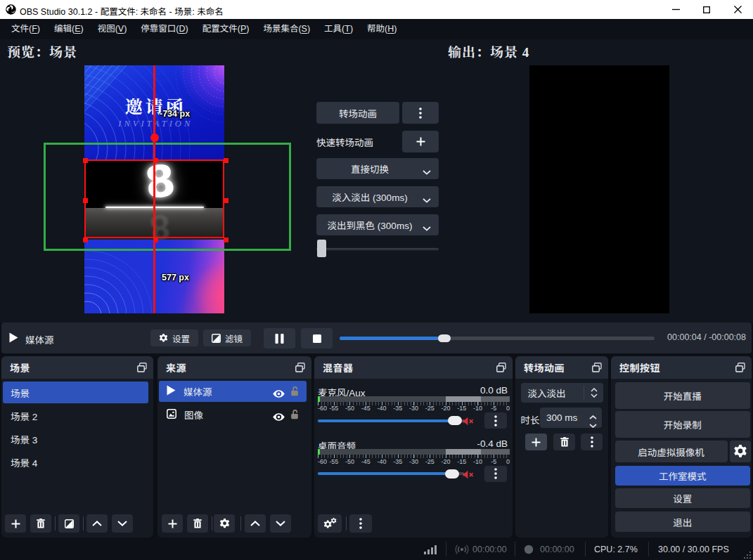  What do you see at coordinates (112, 30) in the screenshot?
I see `menu-item: 视图(V)` at bounding box center [112, 30].